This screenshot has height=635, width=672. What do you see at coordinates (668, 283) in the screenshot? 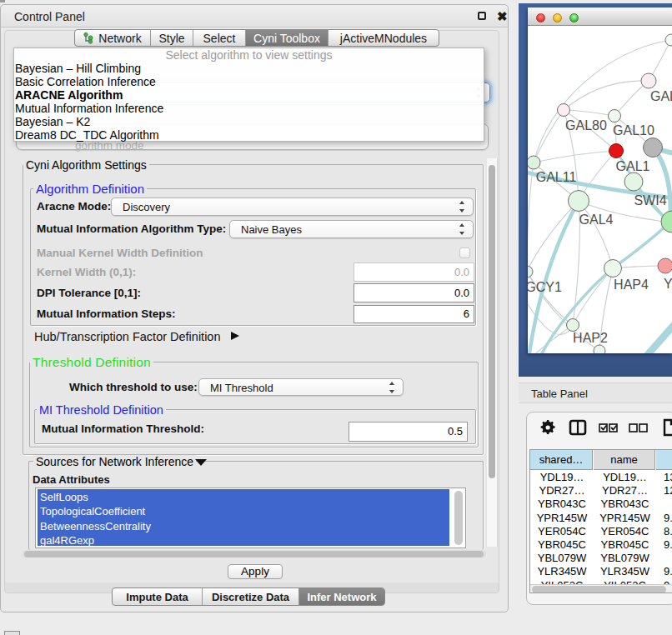
I see `svg-text: Y` at bounding box center [668, 283].